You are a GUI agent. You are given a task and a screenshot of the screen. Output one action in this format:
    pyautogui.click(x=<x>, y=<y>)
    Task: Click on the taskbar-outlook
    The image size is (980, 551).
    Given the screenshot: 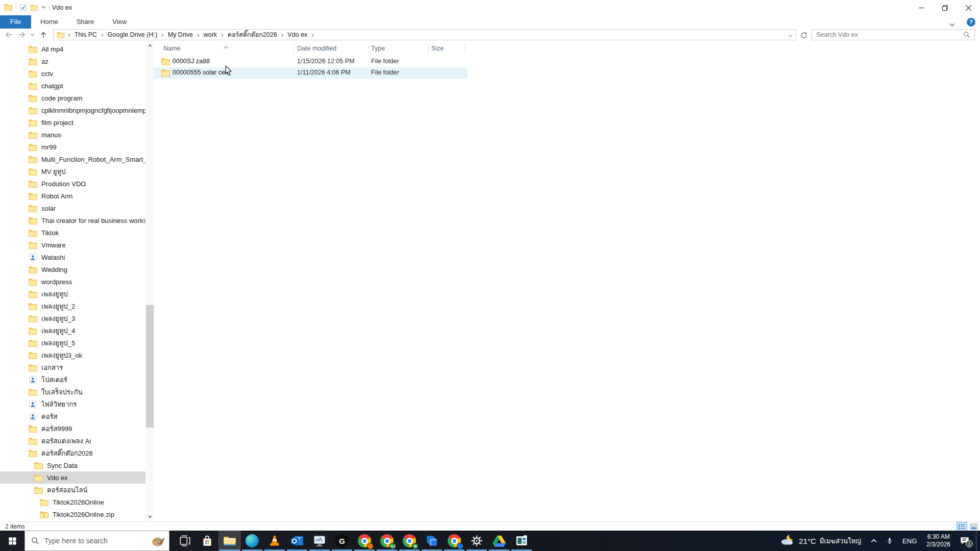 What is the action you would take?
    pyautogui.click(x=297, y=541)
    